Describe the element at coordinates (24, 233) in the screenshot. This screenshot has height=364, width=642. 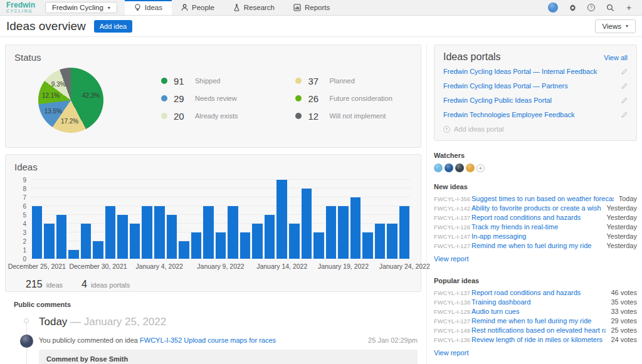
I see `y-axis-tick-label: 3` at that location.